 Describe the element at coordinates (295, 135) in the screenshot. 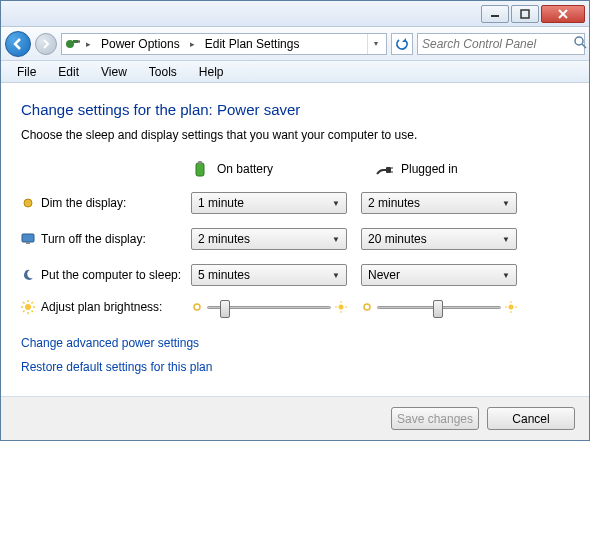

I see `page-description: Choose the sleep and display settings th…` at that location.